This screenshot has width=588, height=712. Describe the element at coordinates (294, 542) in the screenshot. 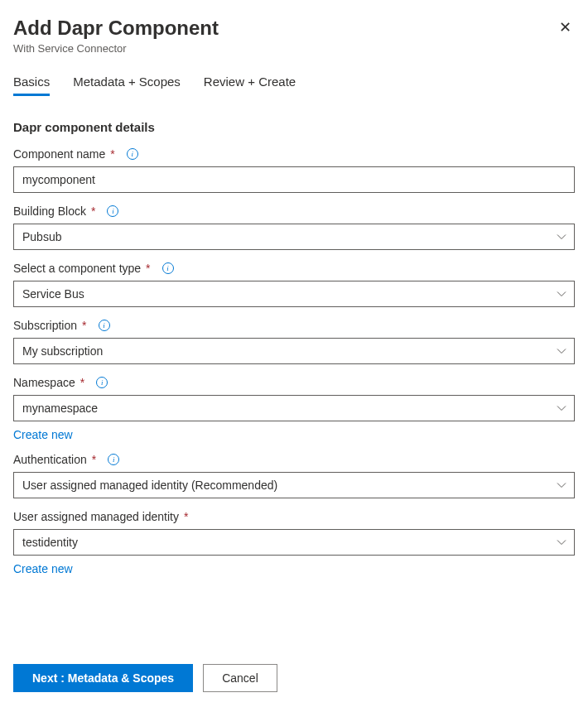

I see `identity-select: testidentity` at that location.